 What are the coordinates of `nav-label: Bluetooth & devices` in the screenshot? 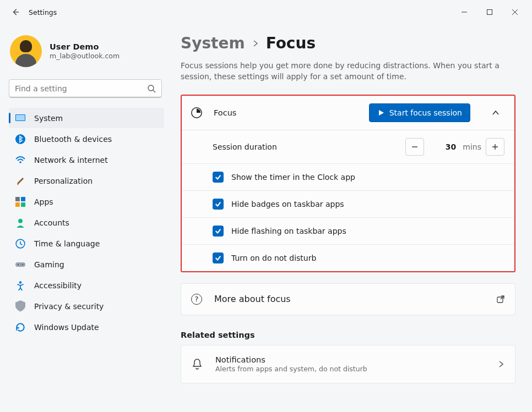 It's located at (73, 139).